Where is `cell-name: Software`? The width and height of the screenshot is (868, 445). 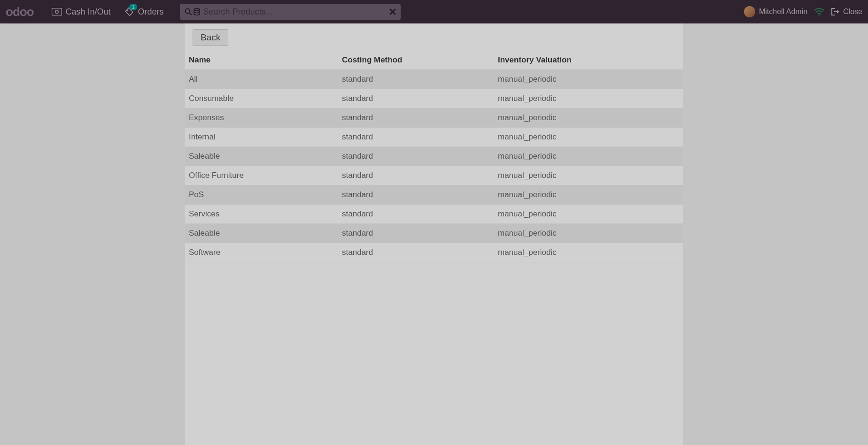
cell-name: Software is located at coordinates (262, 253).